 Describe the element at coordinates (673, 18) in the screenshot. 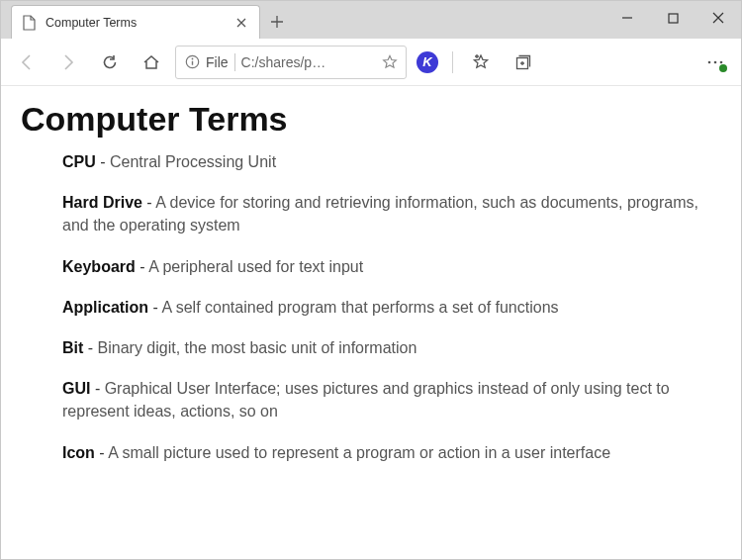

I see `maximize-icon` at that location.